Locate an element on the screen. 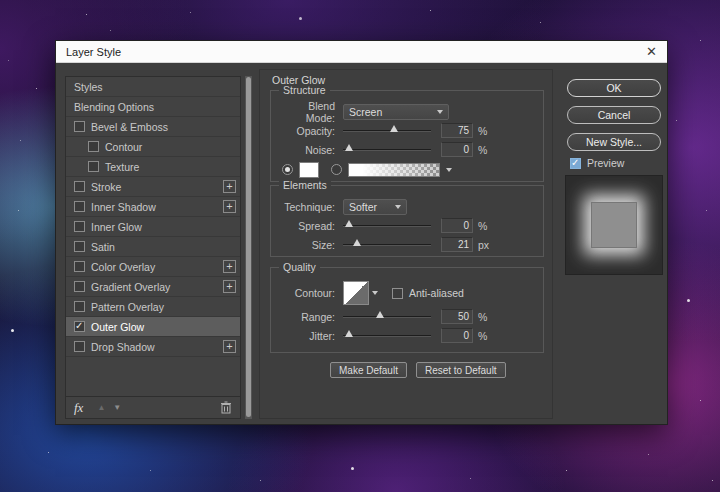 This screenshot has width=720, height=492. sidebar-item-label: Pattern Overlay is located at coordinates (128, 307).